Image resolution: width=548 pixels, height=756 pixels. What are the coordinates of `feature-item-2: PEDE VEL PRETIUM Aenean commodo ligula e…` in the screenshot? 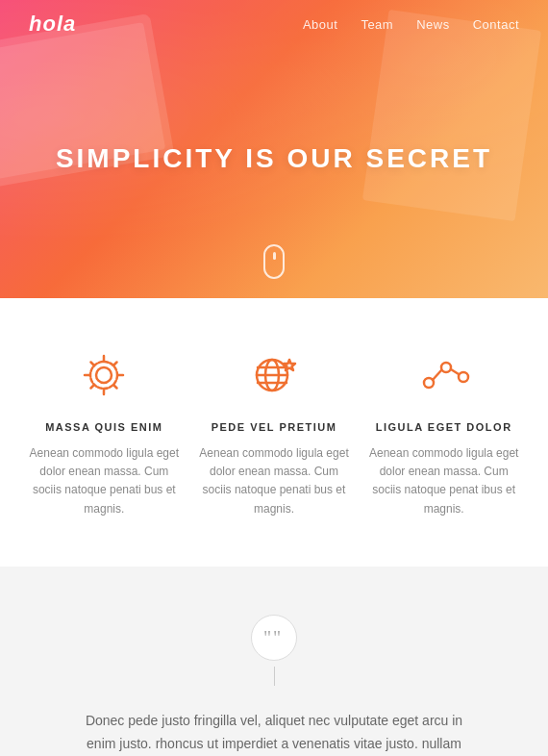 It's located at (275, 433).